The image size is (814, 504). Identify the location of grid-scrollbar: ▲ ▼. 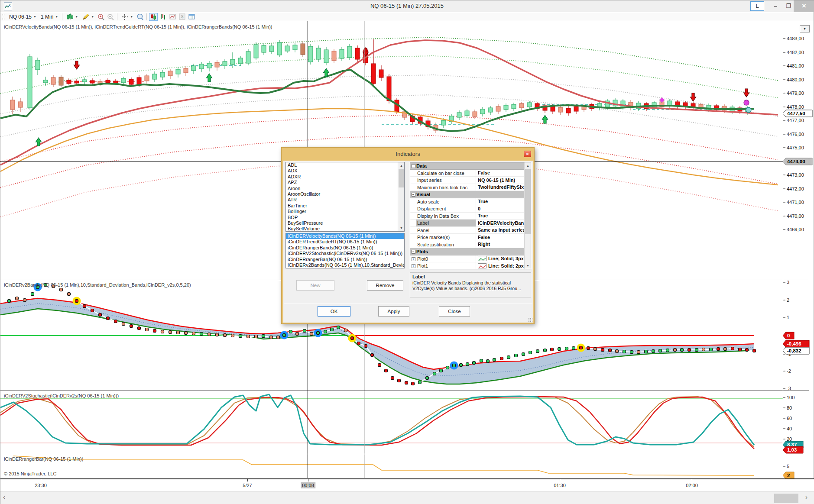
(528, 216).